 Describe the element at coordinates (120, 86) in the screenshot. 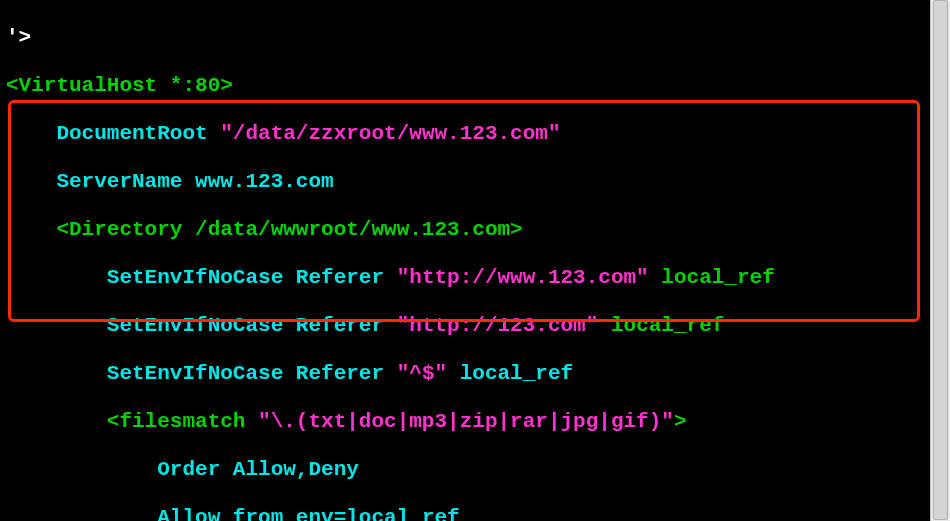

I see `tag-open: <VirtualHost *:80>` at that location.